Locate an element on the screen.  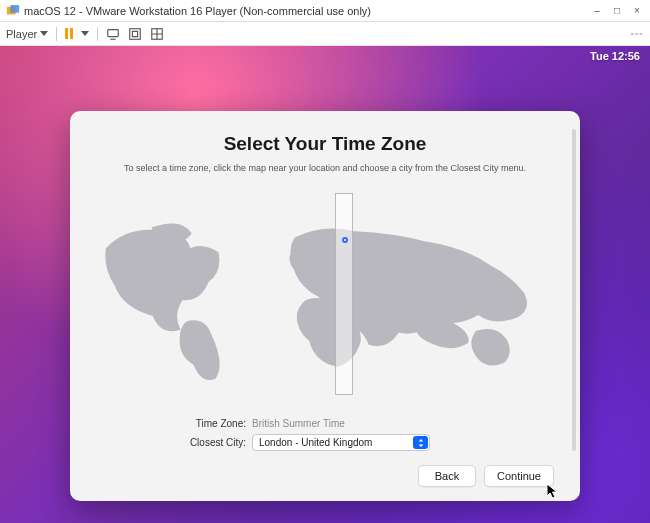
pause-vm-button is located at coordinates (69, 34).